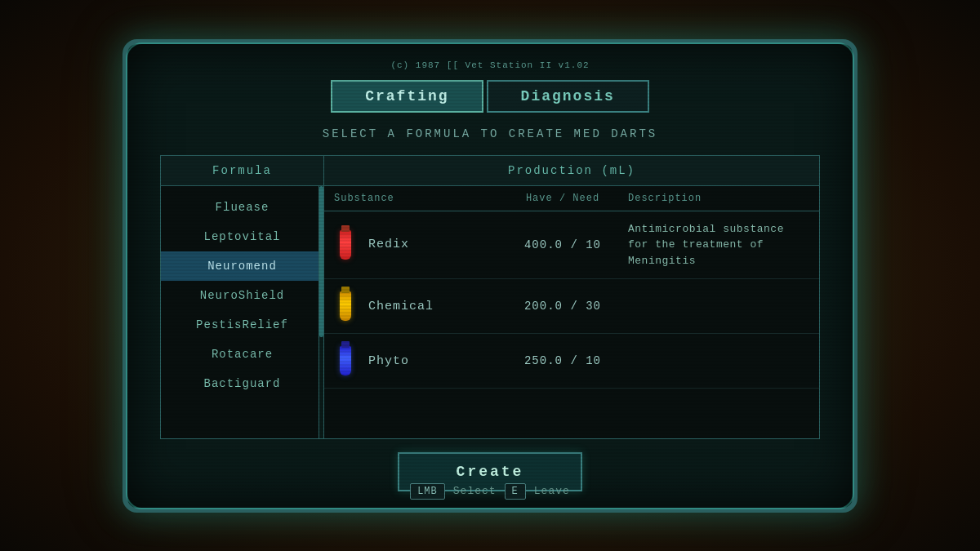 The height and width of the screenshot is (551, 980). Describe the element at coordinates (416, 198) in the screenshot. I see `col-substance: Substance` at that location.